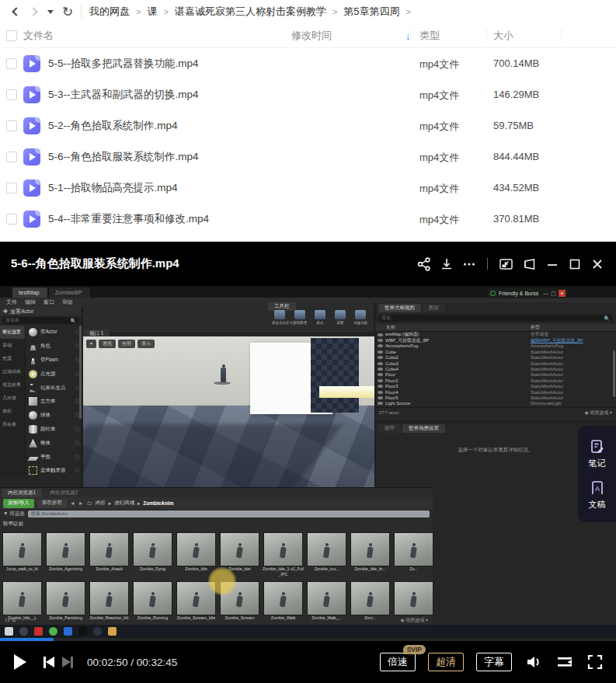  Describe the element at coordinates (311, 36) in the screenshot. I see `column-modified: 修改时间` at that location.